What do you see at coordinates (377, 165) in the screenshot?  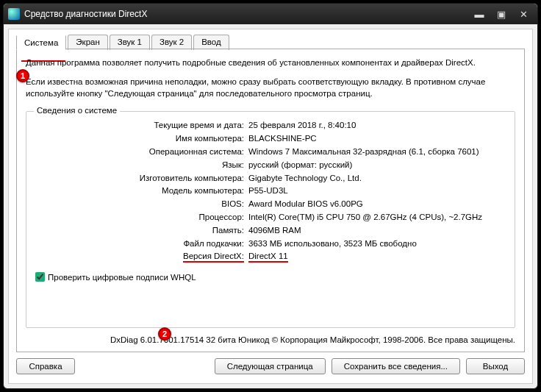 I see `value-lang: русский (формат: русский)` at bounding box center [377, 165].